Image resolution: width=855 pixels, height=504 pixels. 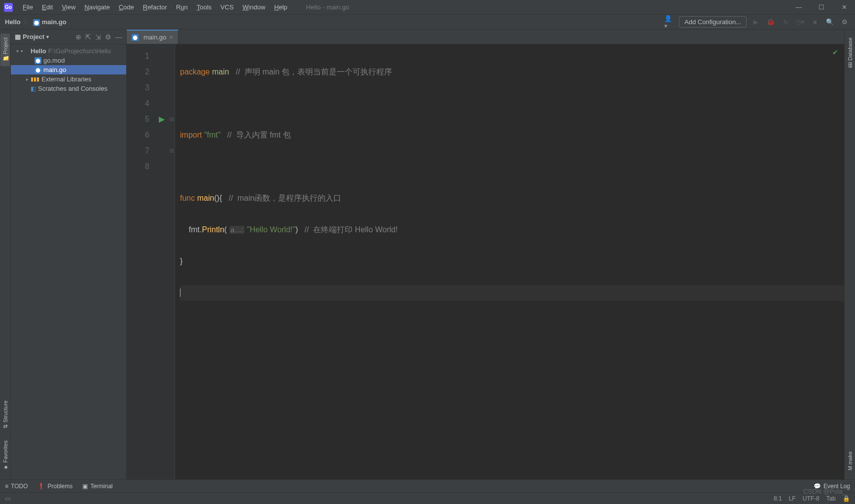 I want to click on tree-file-maingo: ⬤main.go, so click(x=69, y=70).